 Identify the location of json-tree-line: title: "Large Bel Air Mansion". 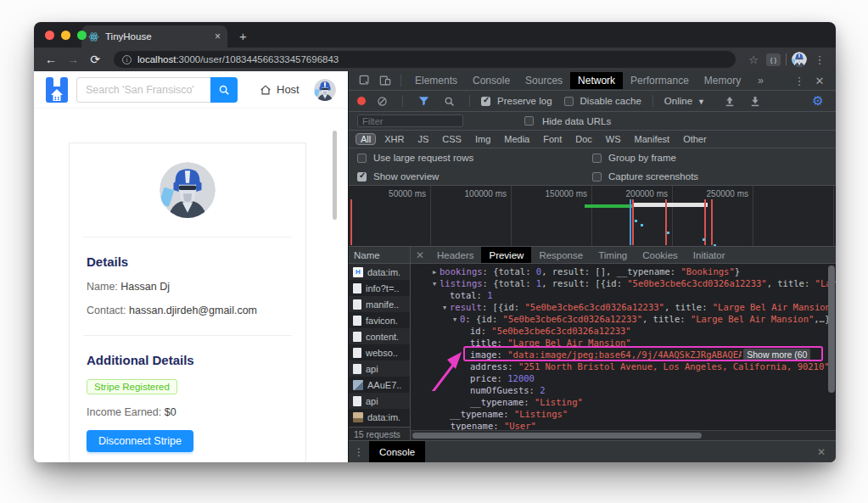
(623, 343).